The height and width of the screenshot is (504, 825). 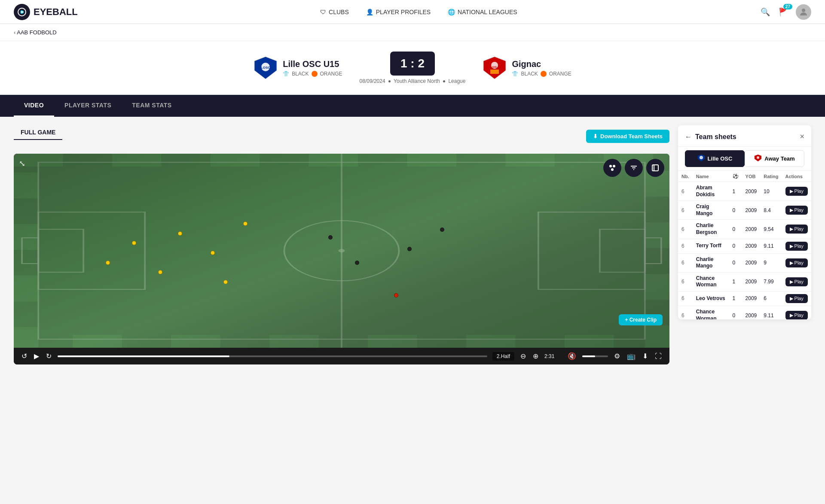 I want to click on table-row: 6 Craig Mango 0 2009 8.4 ▶ Play, so click(x=745, y=210).